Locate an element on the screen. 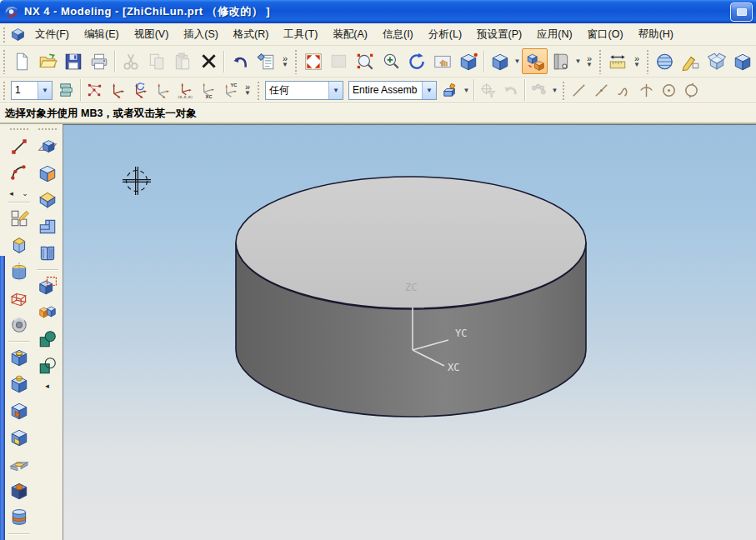 This screenshot has width=756, height=540. unfold-surface-button is located at coordinates (717, 62).